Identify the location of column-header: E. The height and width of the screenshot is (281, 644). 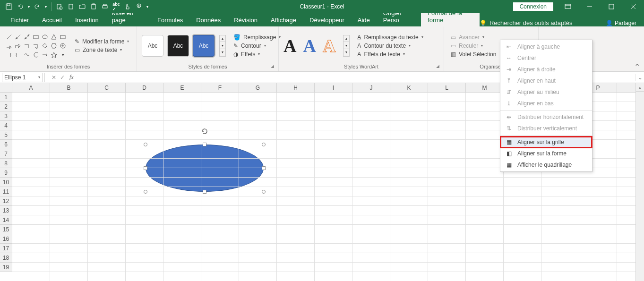
(182, 88).